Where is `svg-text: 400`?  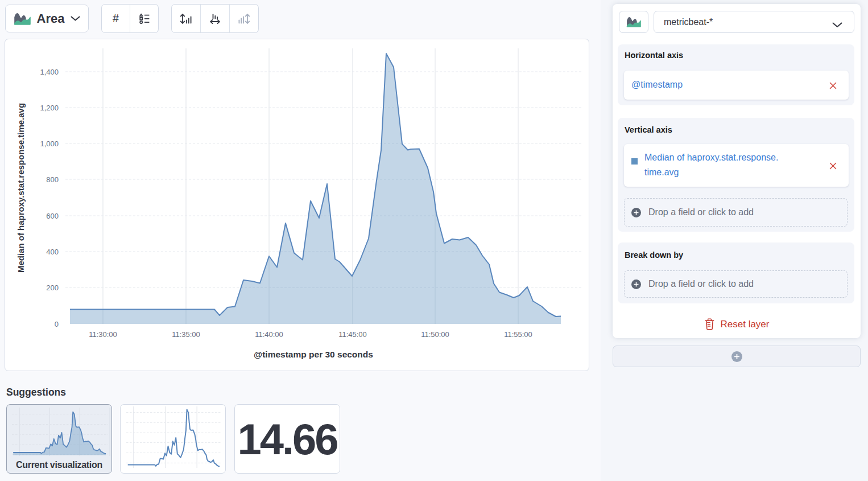
svg-text: 400 is located at coordinates (52, 252).